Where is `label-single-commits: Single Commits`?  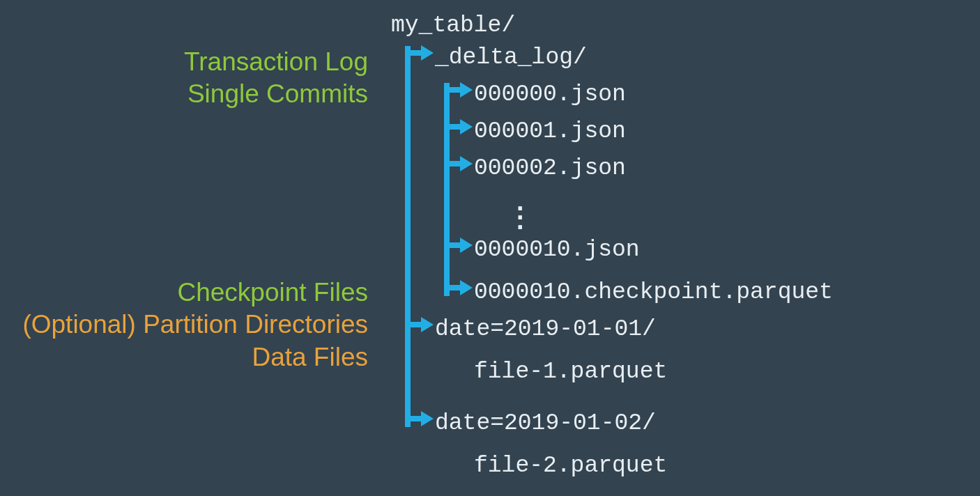 label-single-commits: Single Commits is located at coordinates (276, 94).